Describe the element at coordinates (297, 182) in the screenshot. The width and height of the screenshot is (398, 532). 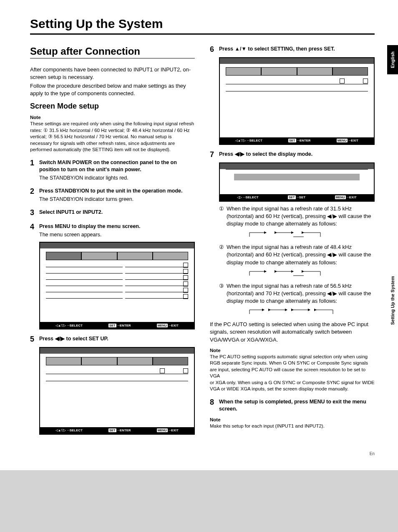
I see `menu-screen-illustration-4: ◁▷ ···SELECT SET ···SET MENU ···EXIT` at that location.